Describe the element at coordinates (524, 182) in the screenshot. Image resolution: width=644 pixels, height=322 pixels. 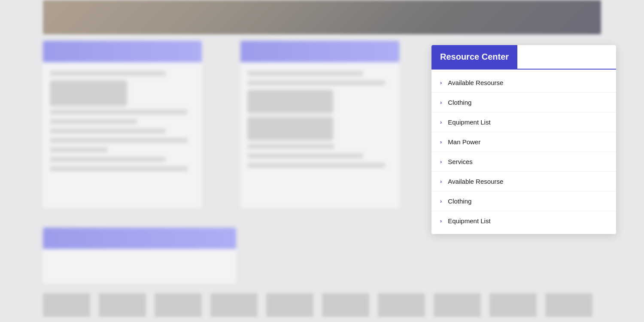
I see `menu-item-available-resource-2: › Available Resourse` at that location.